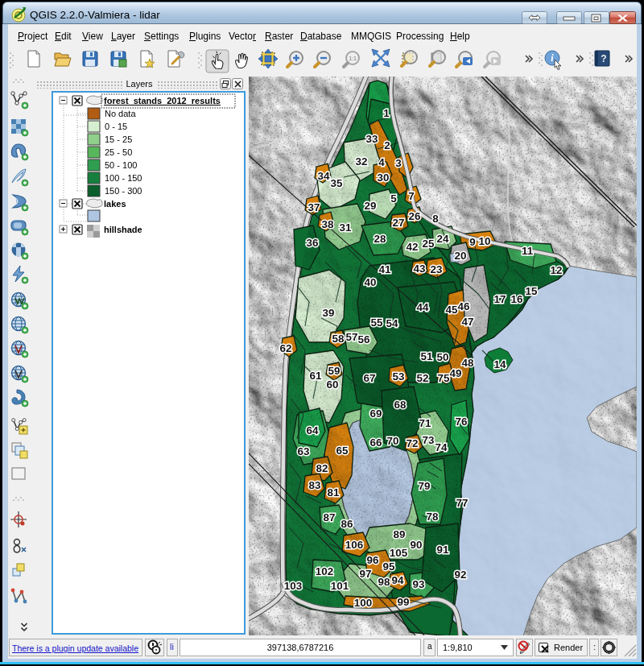  I want to click on svg-text: 4, so click(382, 163).